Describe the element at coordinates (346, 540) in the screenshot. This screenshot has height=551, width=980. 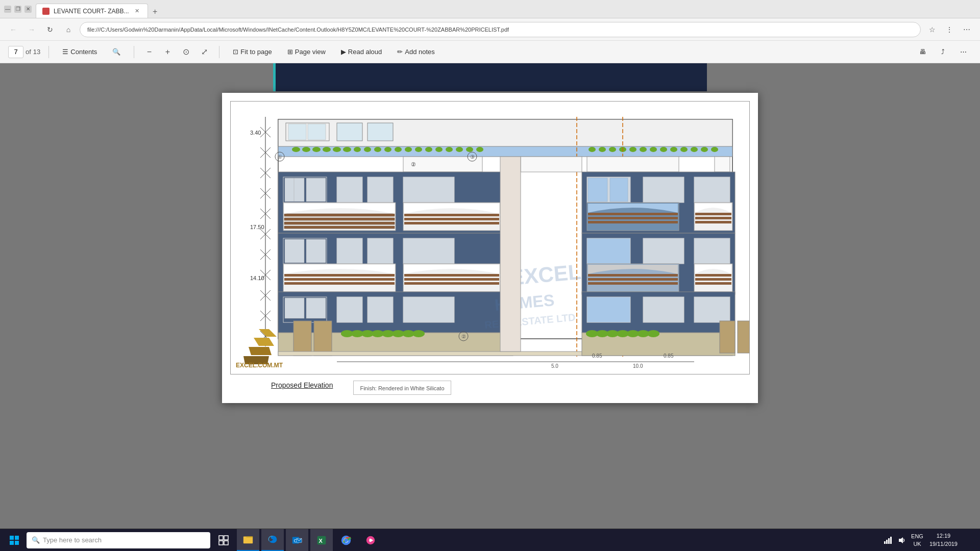
I see `taskbar-chrome` at that location.